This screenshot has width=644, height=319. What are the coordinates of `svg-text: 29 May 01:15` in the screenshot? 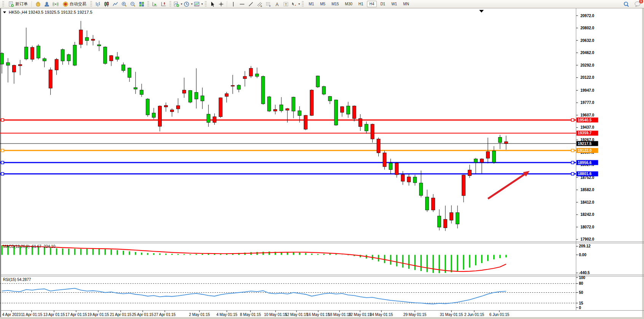 It's located at (415, 314).